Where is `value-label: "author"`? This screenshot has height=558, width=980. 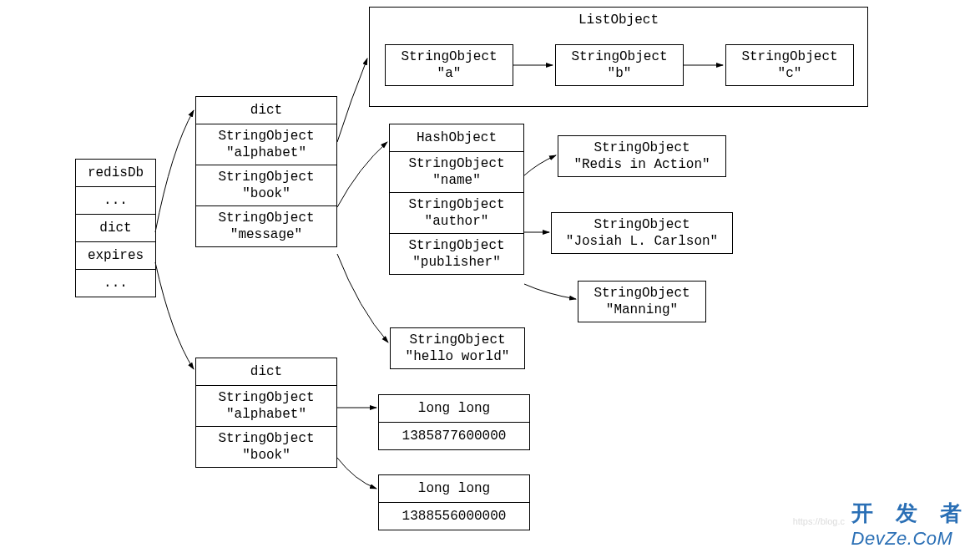
value-label: "author" is located at coordinates (457, 221).